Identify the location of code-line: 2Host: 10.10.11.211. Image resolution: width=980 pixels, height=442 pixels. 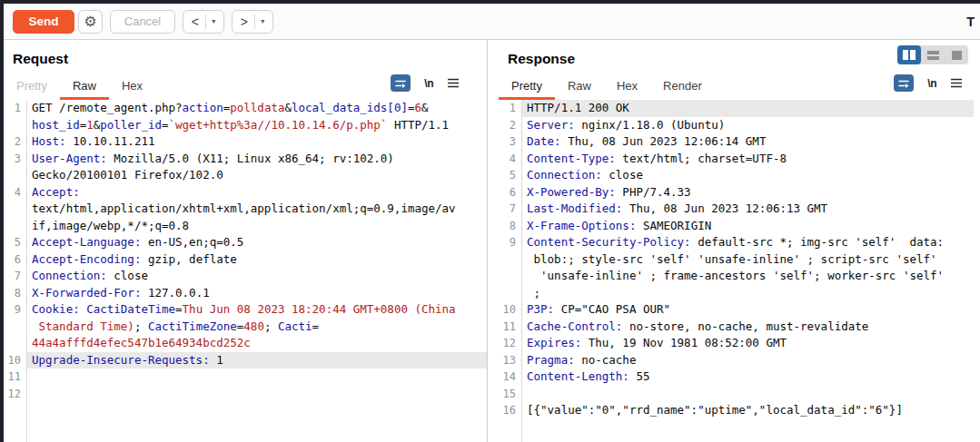
(245, 142).